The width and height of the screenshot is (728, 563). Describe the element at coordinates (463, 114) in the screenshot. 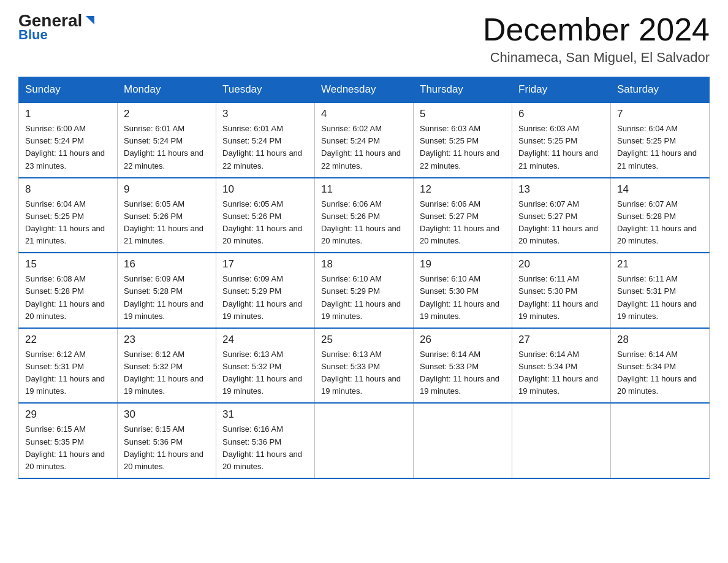

I see `day-number: 5` at that location.